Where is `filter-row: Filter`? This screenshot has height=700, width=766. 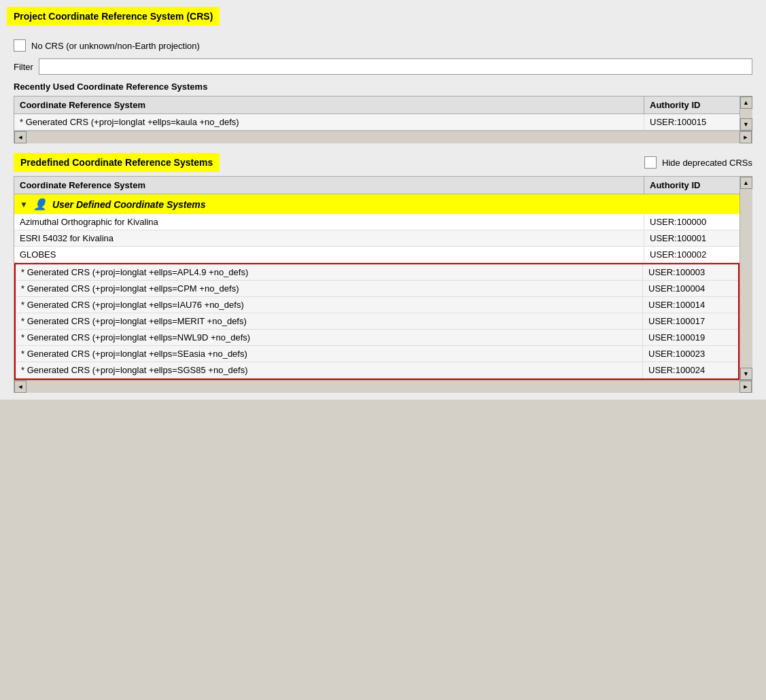
filter-row: Filter is located at coordinates (383, 67).